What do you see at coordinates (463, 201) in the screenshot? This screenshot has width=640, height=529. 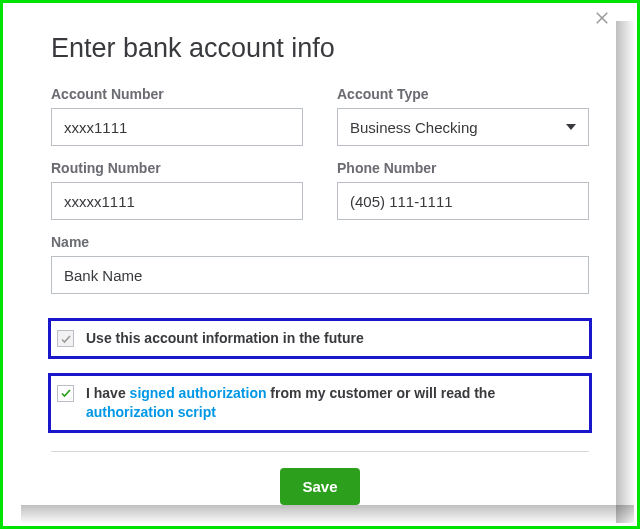 I see `phone-number-input` at bounding box center [463, 201].